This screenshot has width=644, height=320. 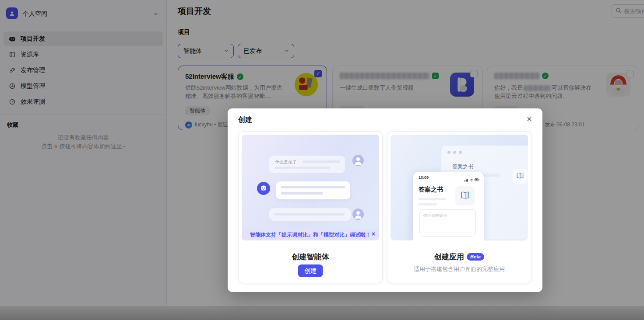 What do you see at coordinates (424, 177) in the screenshot?
I see `phone-time: 10:09` at bounding box center [424, 177].